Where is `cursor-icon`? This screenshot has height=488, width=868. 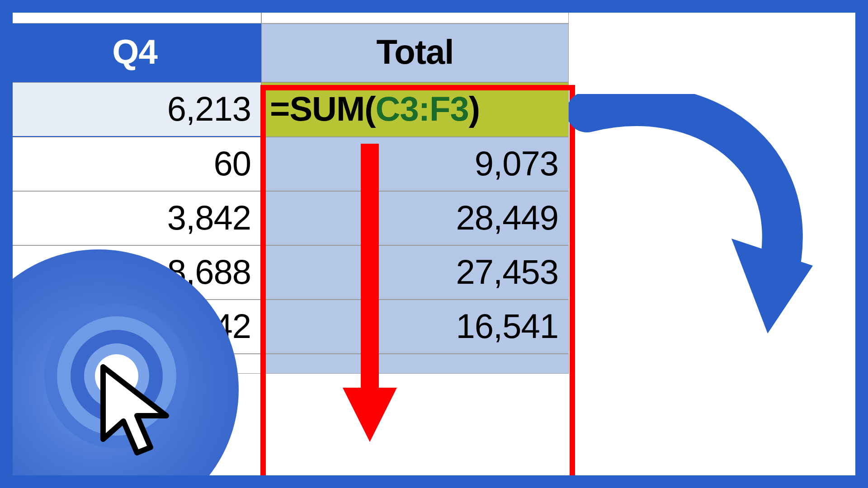 cursor-icon is located at coordinates (139, 412).